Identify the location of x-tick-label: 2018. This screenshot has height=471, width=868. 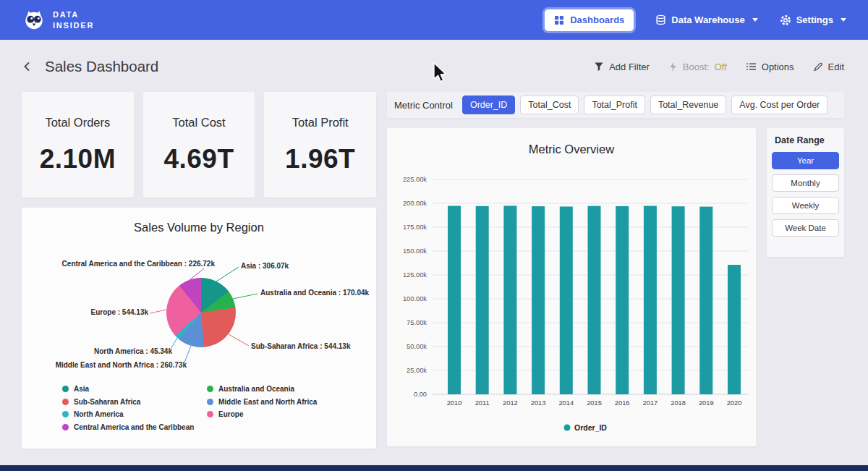
(678, 403).